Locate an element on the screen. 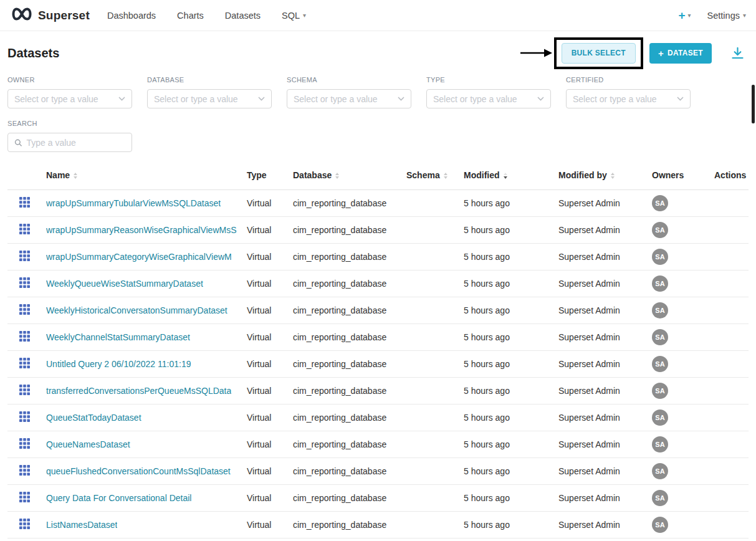  dataset-name-link: ListNamesDataset is located at coordinates (82, 525).